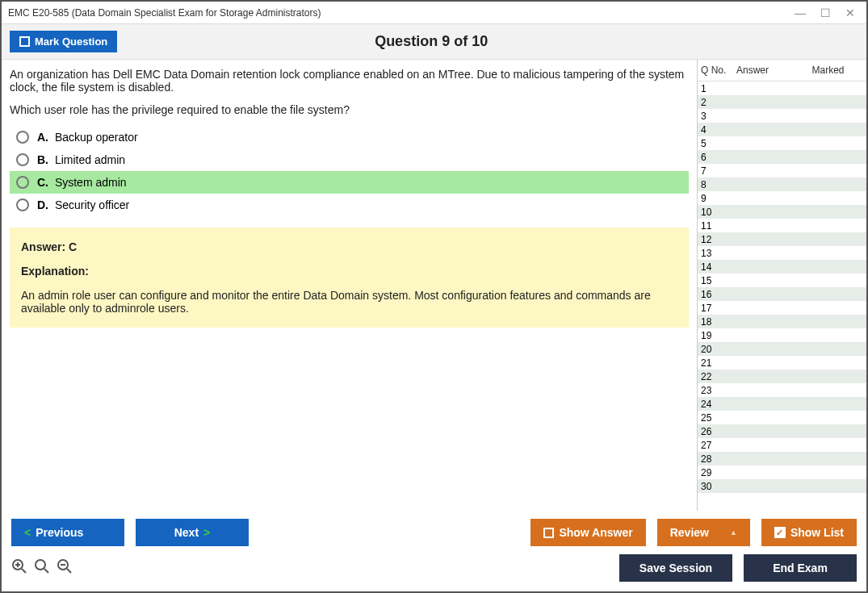 The image size is (868, 593). Describe the element at coordinates (719, 308) in the screenshot. I see `sidebar-qno: 17` at that location.